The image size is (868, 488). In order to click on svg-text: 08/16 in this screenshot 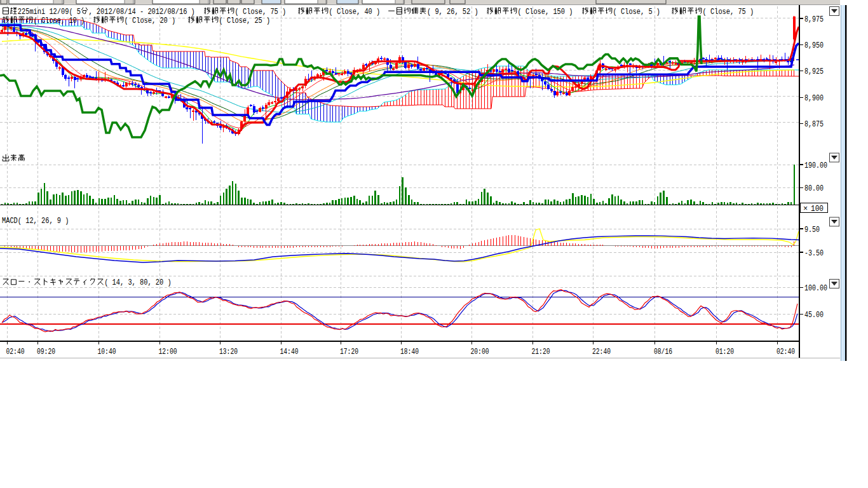, I will do `click(663, 352)`.